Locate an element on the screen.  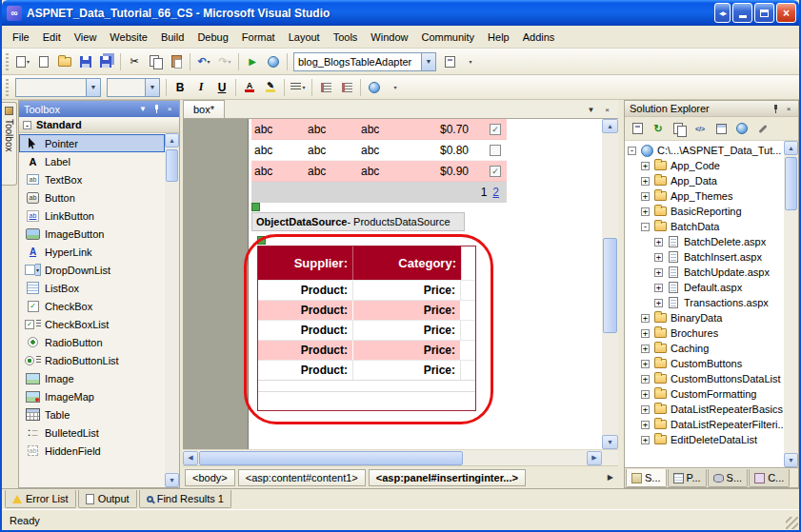
toolbar-overflow-button: ▾ is located at coordinates (471, 62).